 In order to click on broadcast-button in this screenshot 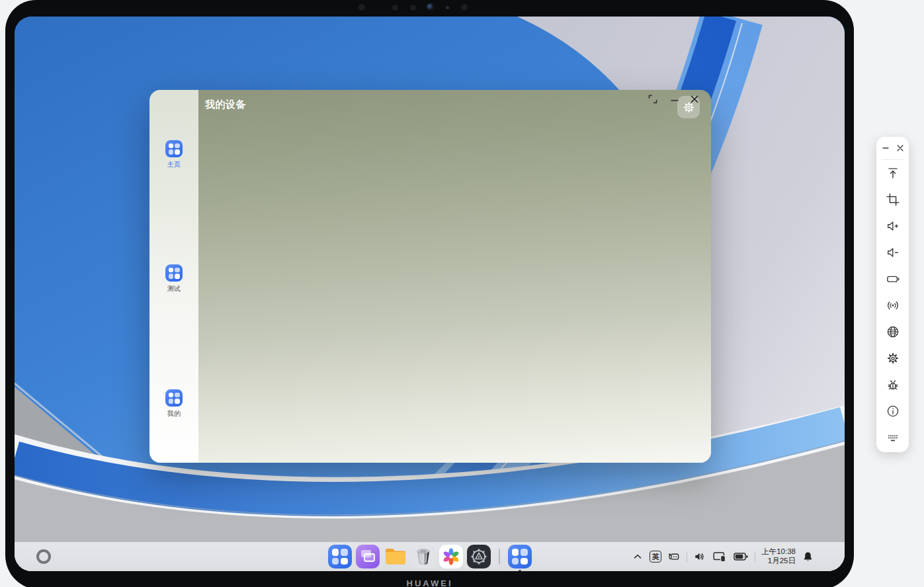, I will do `click(893, 305)`.